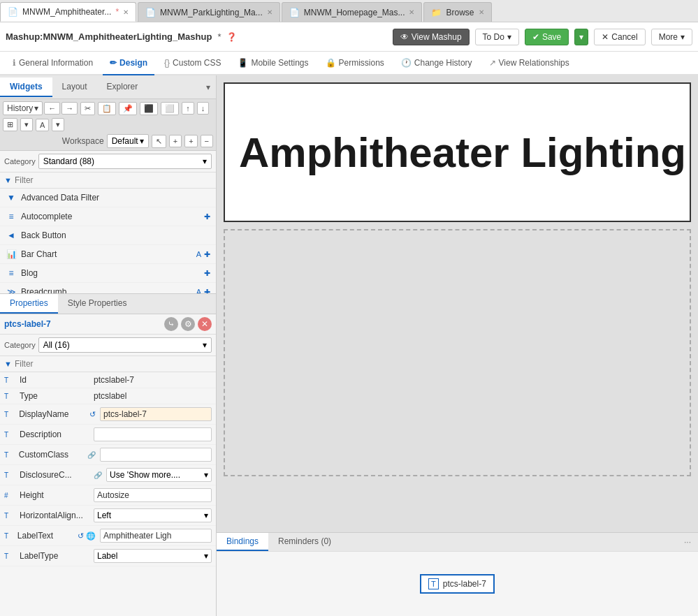 The height and width of the screenshot is (616, 698). What do you see at coordinates (581, 37) in the screenshot?
I see `save-dropdown-button: ▾` at bounding box center [581, 37].